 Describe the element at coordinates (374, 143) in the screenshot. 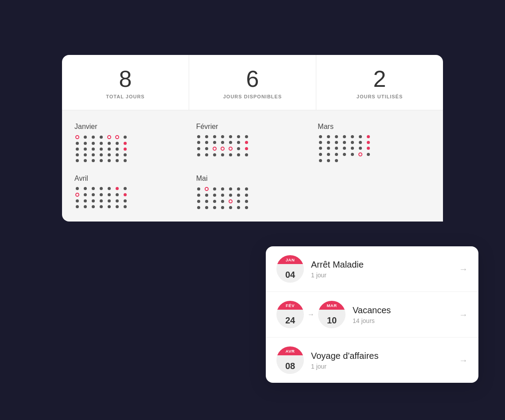

I see `month-mars: Mars` at that location.